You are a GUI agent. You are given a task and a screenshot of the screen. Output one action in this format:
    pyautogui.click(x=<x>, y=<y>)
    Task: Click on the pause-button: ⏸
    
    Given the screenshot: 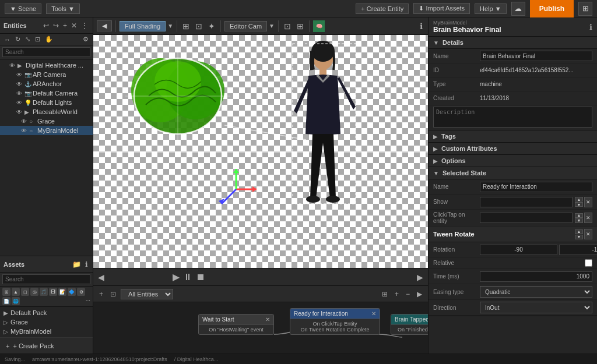 What is the action you would take?
    pyautogui.click(x=188, y=277)
    